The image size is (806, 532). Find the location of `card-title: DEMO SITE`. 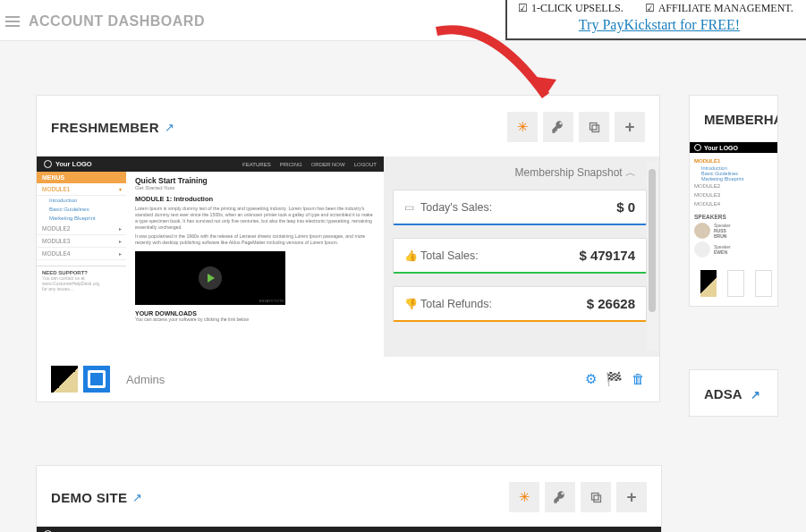

card-title: DEMO SITE is located at coordinates (89, 497).